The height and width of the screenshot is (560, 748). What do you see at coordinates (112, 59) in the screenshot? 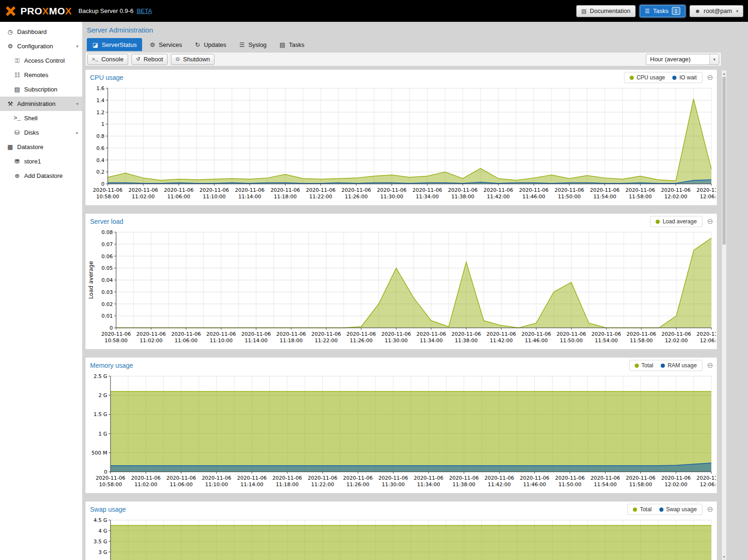
I see `console-label: Console` at bounding box center [112, 59].